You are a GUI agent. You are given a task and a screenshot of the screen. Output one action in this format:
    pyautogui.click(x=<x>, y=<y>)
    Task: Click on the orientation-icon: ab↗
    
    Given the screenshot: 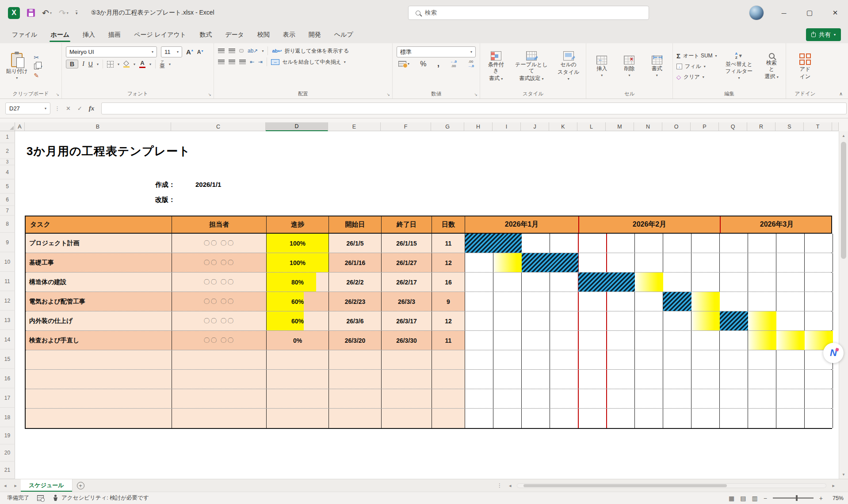 What is the action you would take?
    pyautogui.click(x=253, y=51)
    